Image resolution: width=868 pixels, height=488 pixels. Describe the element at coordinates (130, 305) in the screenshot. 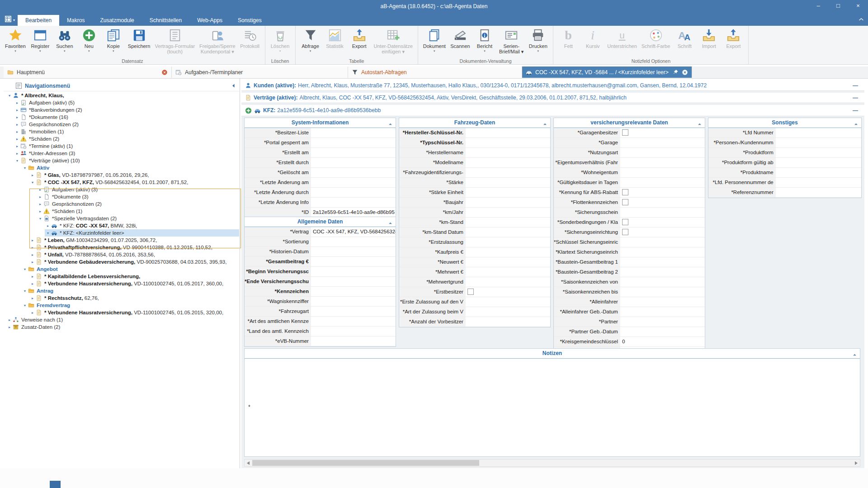

I see `tree-item: ▾Fremdvertrag` at that location.